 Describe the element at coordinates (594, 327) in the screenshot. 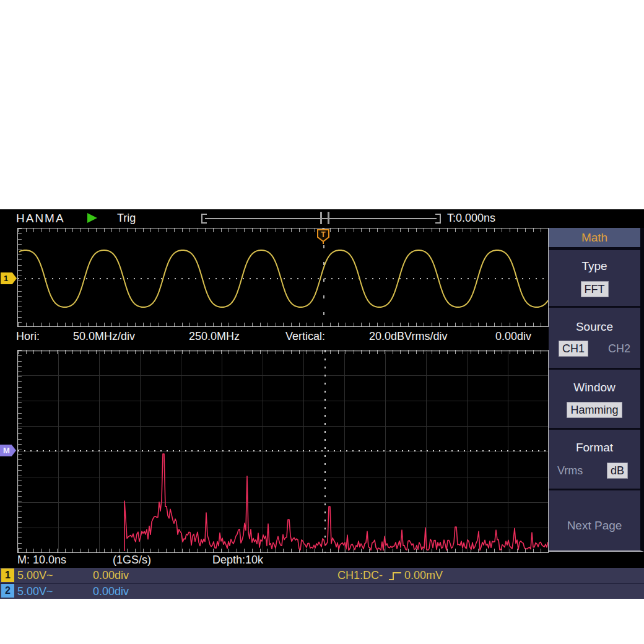

I see `source-label: Source` at that location.